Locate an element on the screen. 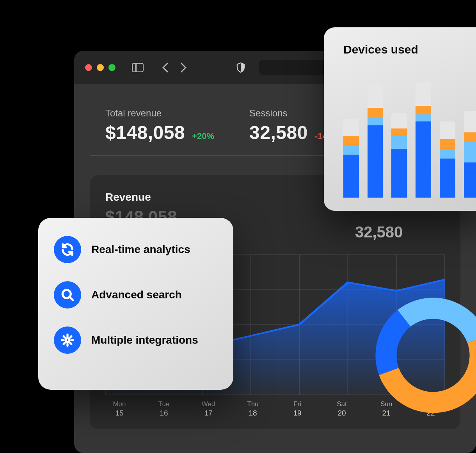 This screenshot has width=476, height=453. donut-chart is located at coordinates (419, 355).